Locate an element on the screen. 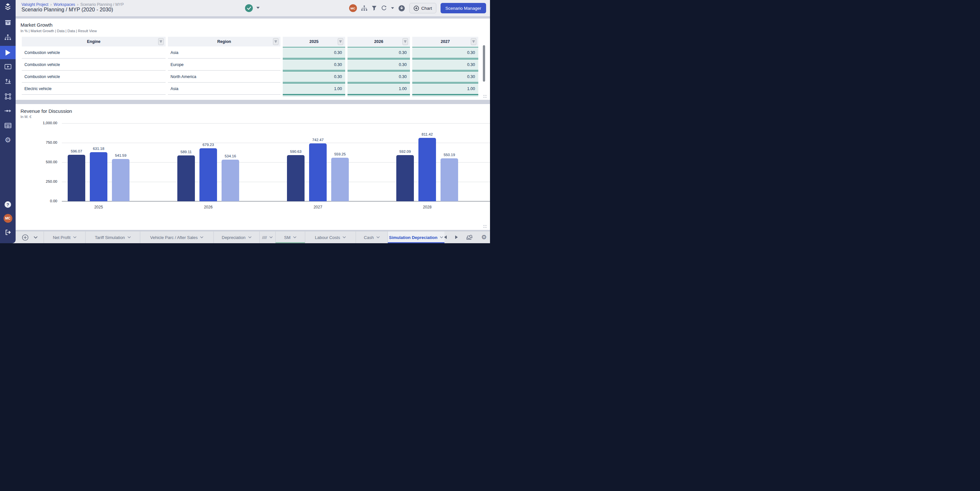 The height and width of the screenshot is (491, 980). status-dropdown-caret is located at coordinates (258, 8).